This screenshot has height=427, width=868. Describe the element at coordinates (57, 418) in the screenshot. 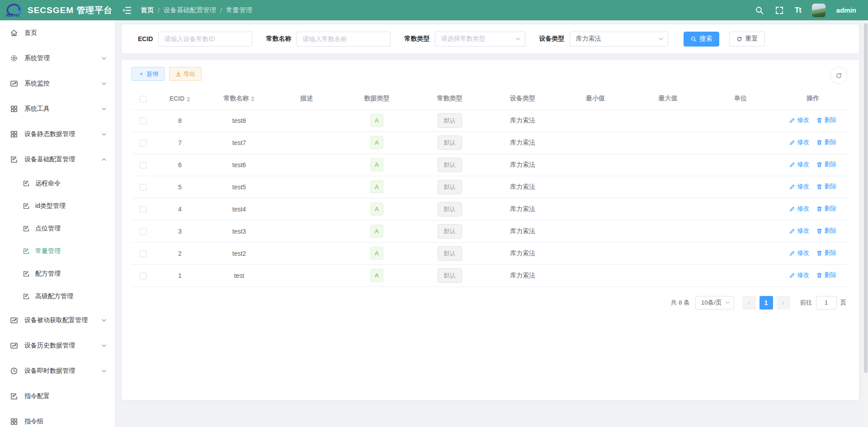

I see `sidebar-item-10: 指令组` at that location.